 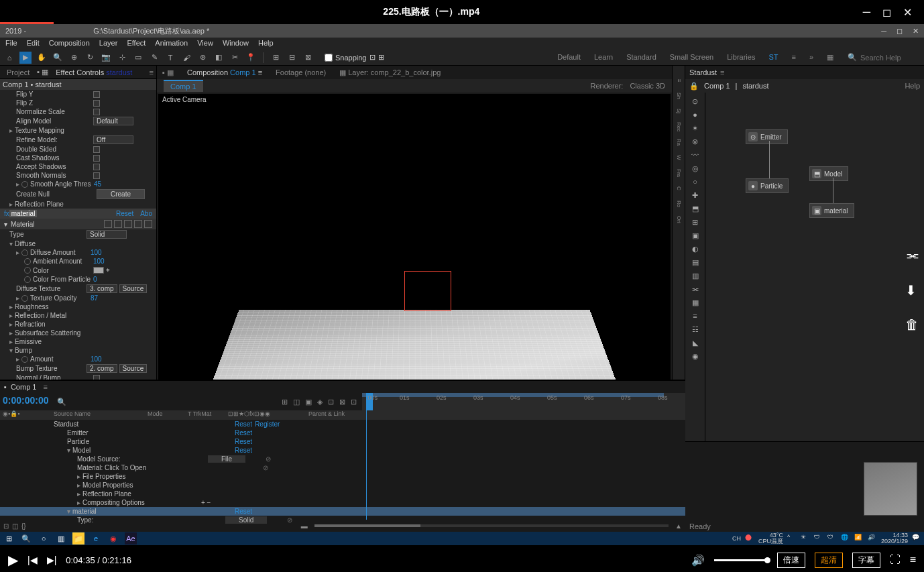 I want to click on col-mode: Mode, so click(x=168, y=415).